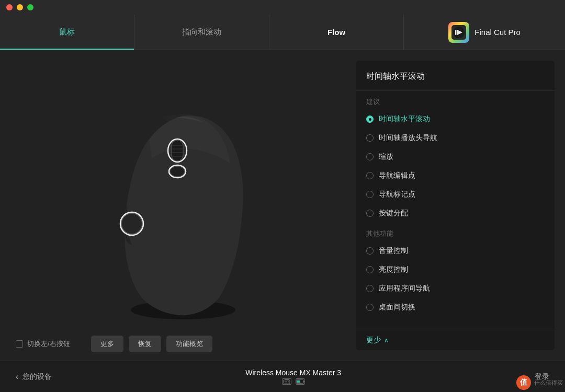 This screenshot has height=392, width=565. I want to click on chevron-up-icon: ∧, so click(386, 340).